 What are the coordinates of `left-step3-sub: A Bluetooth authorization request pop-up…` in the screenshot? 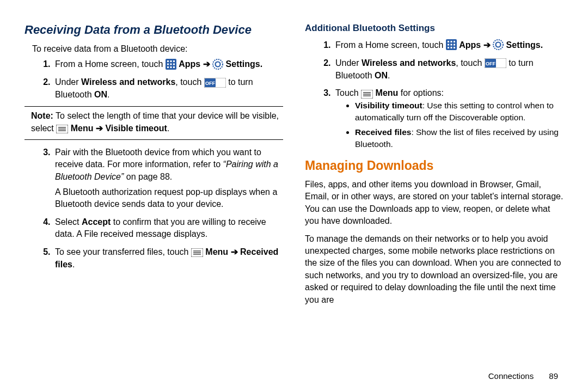 It's located at (169, 198).